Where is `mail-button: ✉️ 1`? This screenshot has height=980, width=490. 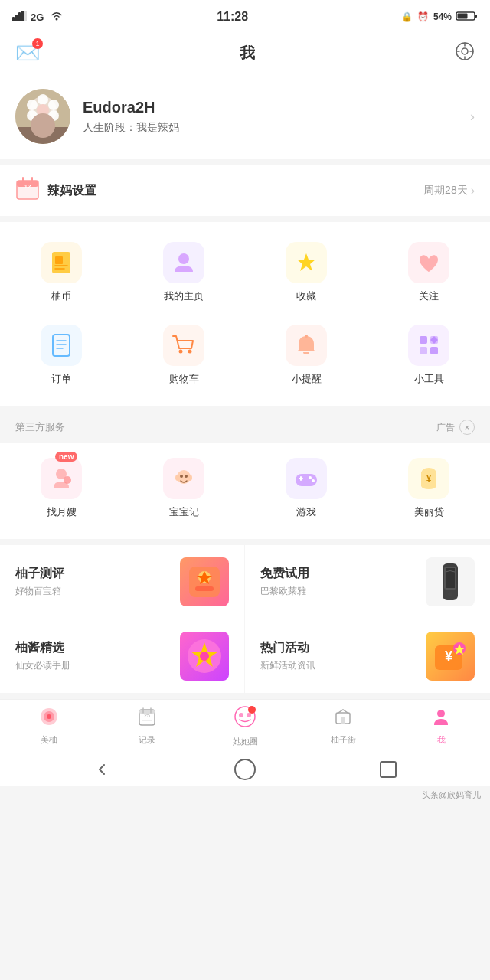 mail-button: ✉️ 1 is located at coordinates (28, 54).